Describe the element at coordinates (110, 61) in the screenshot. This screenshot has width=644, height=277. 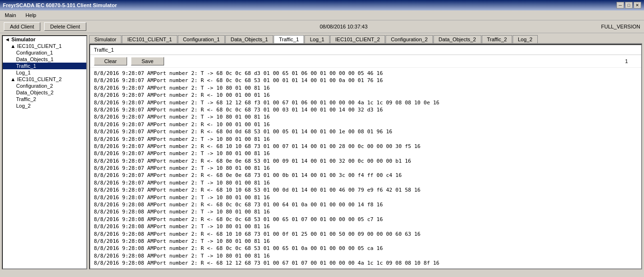
I see `clear-button: Clear` at that location.